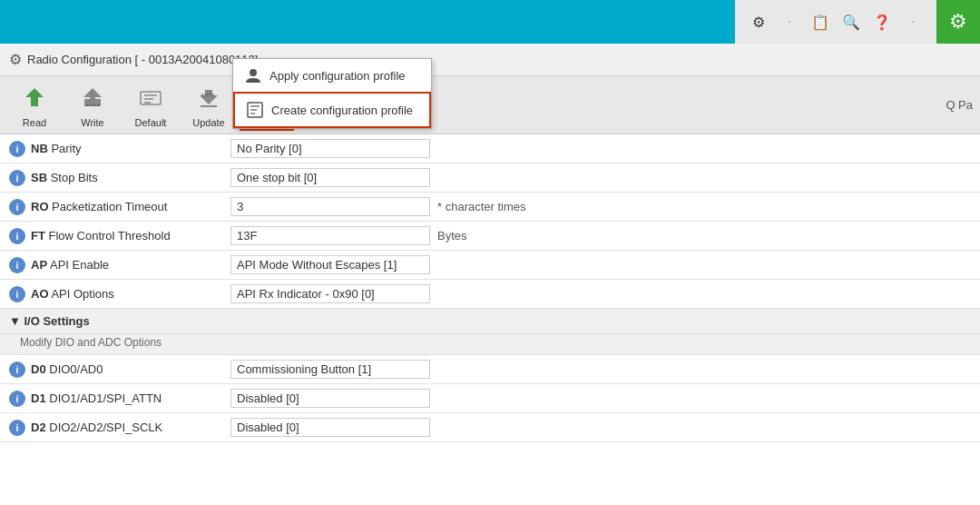  Describe the element at coordinates (17, 294) in the screenshot. I see `info-button-ao: i` at that location.